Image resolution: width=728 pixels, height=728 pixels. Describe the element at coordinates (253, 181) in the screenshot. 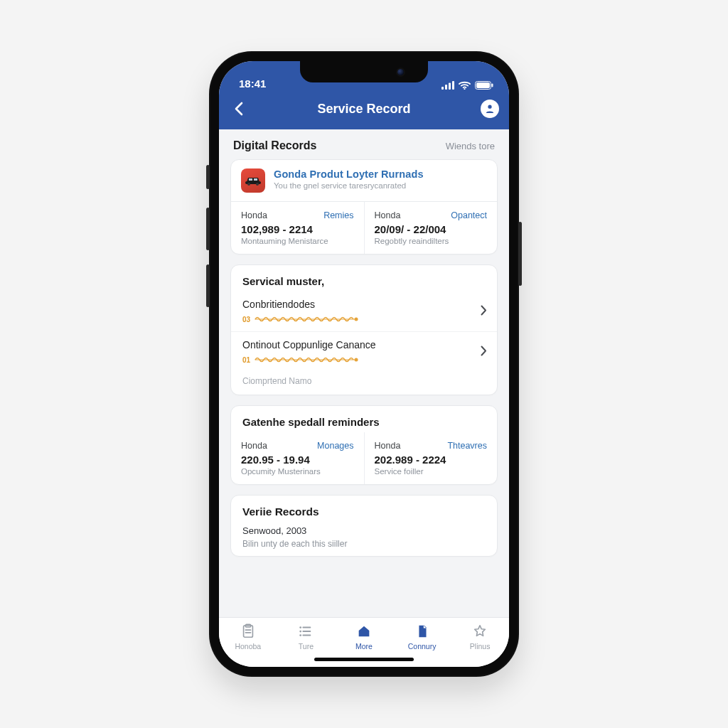

I see `car-icon` at that location.